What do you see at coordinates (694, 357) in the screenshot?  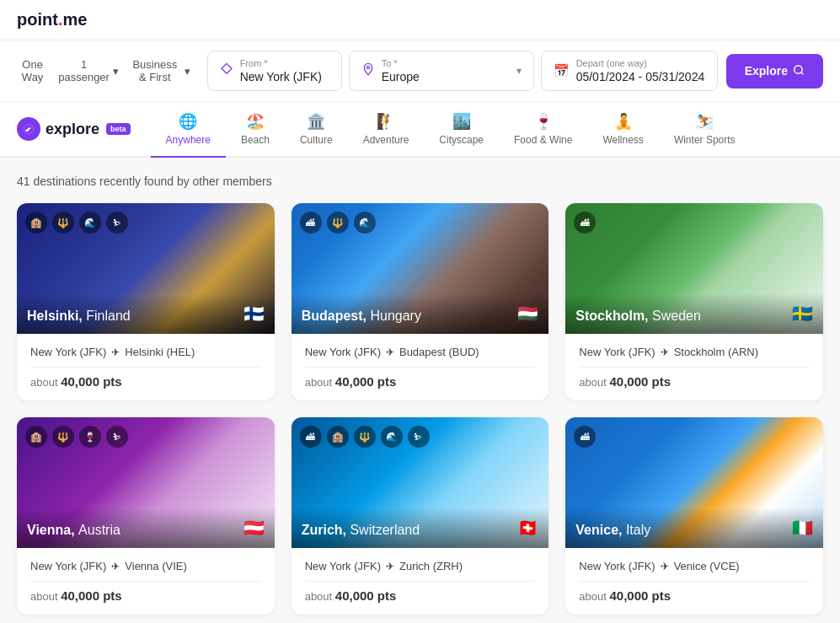 I see `route-stockholm: New York (JFK) ✈ Stockholm (ARN)` at bounding box center [694, 357].